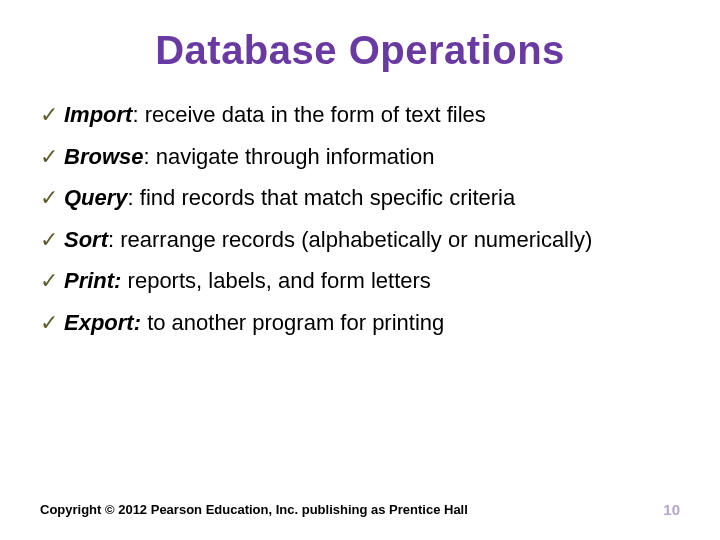 The width and height of the screenshot is (720, 540). Describe the element at coordinates (96, 198) in the screenshot. I see `term: Query` at that location.